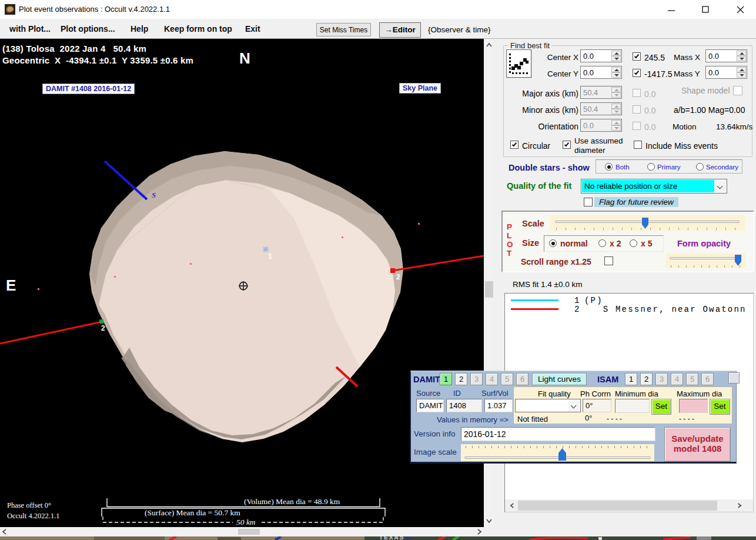 Image resolution: width=756 pixels, height=540 pixels. What do you see at coordinates (740, 506) in the screenshot?
I see `listbox-scroll-right-icon` at bounding box center [740, 506].